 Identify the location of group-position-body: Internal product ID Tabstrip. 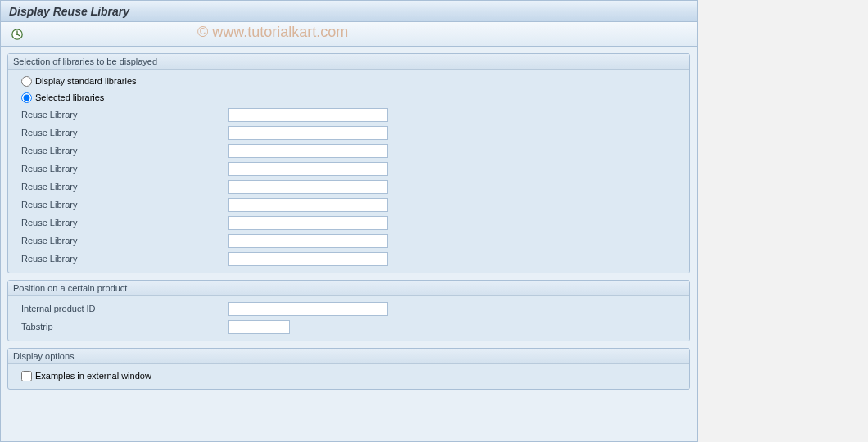
(349, 318).